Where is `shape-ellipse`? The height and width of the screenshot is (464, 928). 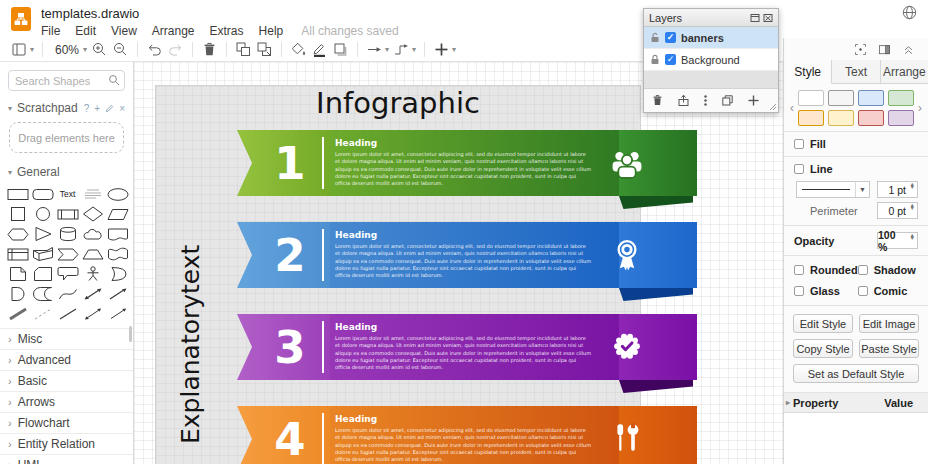
shape-ellipse is located at coordinates (118, 194).